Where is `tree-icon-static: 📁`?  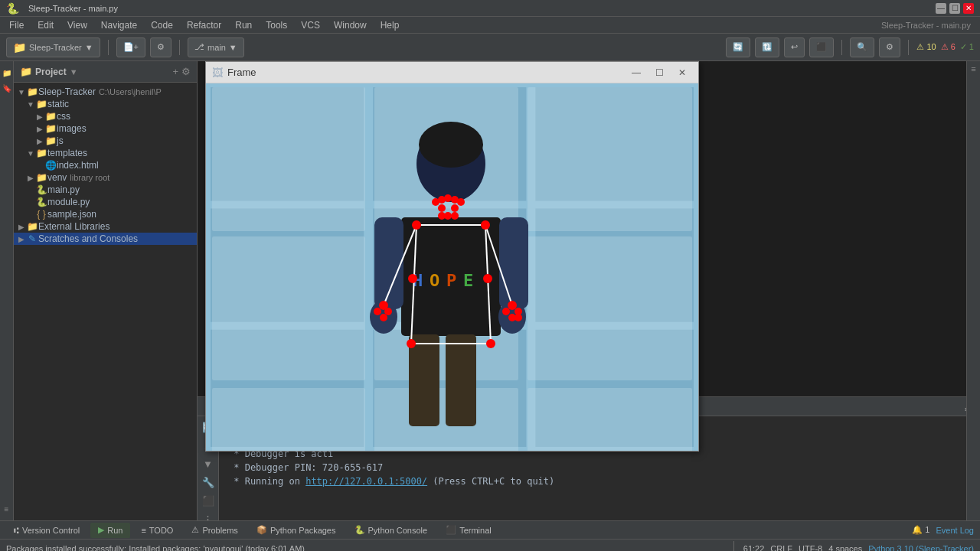
tree-icon-static: 📁 is located at coordinates (41, 104).